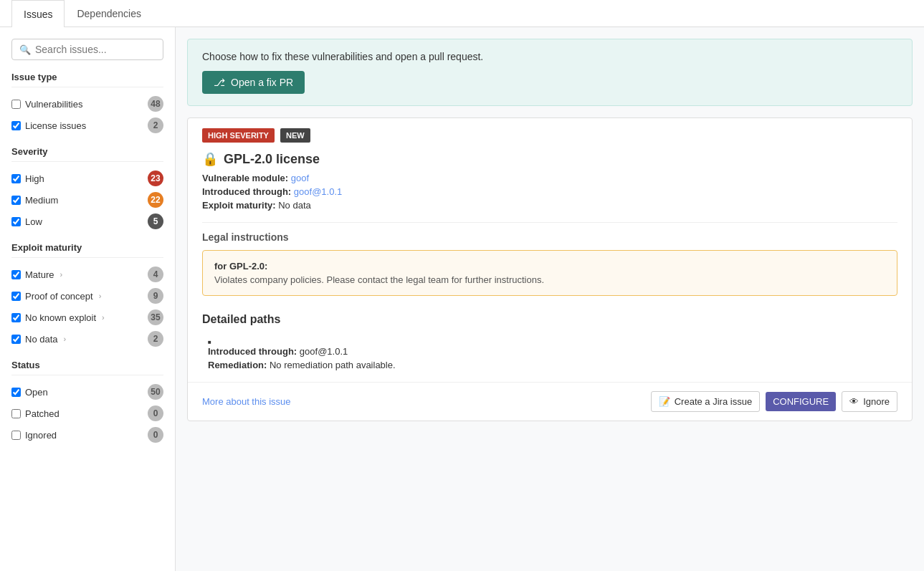 This screenshot has height=576, width=924. I want to click on path-remediation-value: No remediation path available., so click(333, 365).